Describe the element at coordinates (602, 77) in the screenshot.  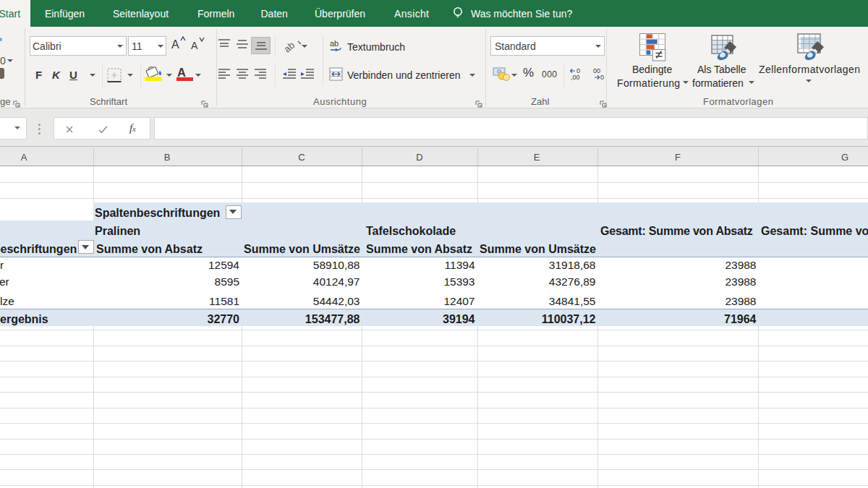
I see `svg-text: 0` at that location.